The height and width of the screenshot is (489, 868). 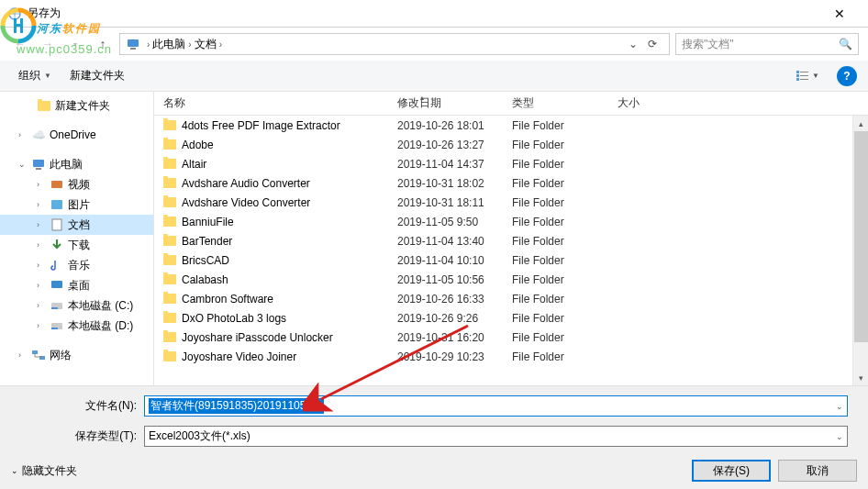 I want to click on sidebar-item-network: ›网络, so click(x=77, y=355).